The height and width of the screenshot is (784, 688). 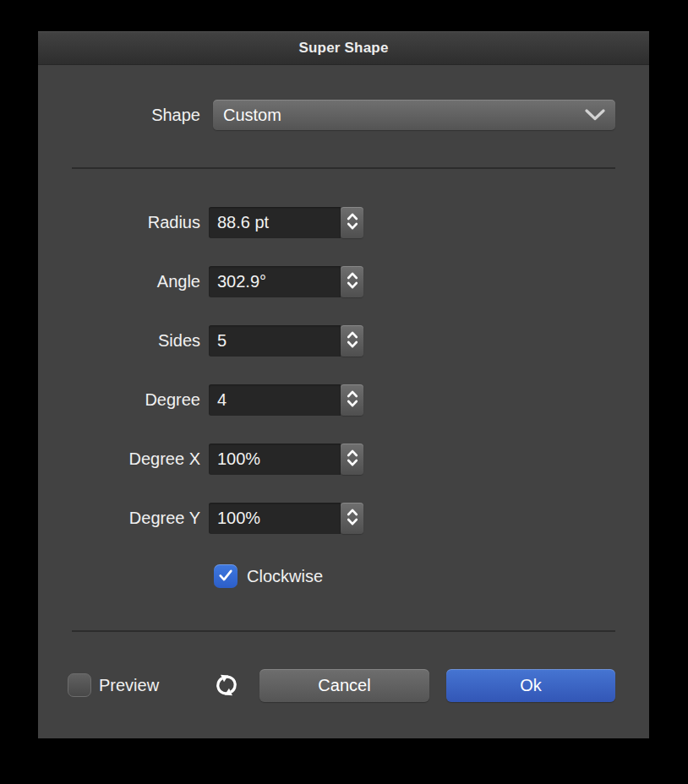 What do you see at coordinates (343, 519) in the screenshot?
I see `degree-y-row: Degree Y 100%` at bounding box center [343, 519].